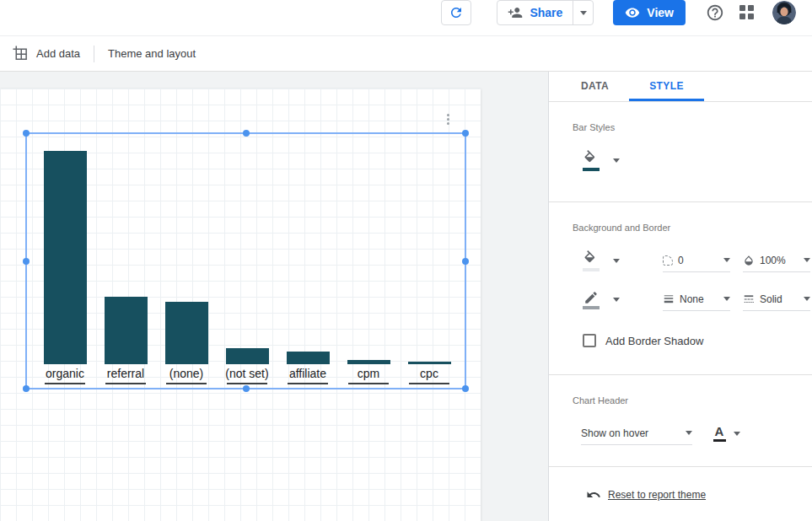  I want to click on bar-column: affiliate, so click(308, 268).